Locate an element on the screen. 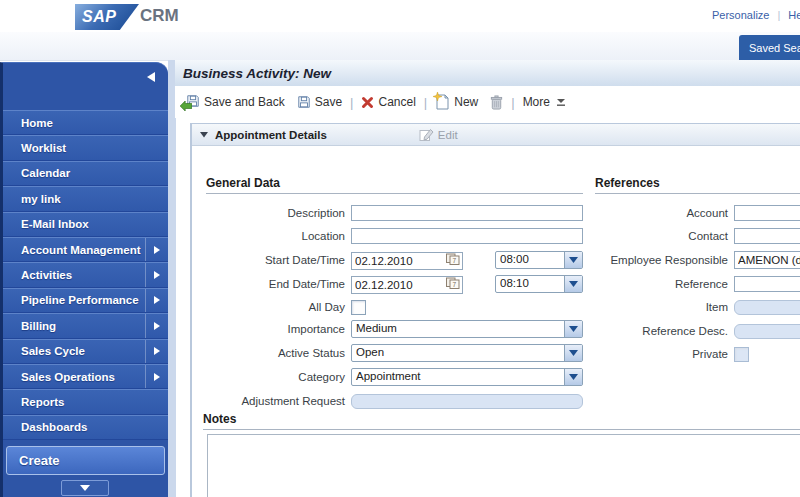  sidebar-item-sales-cycle: Sales Cycle is located at coordinates (86, 352).